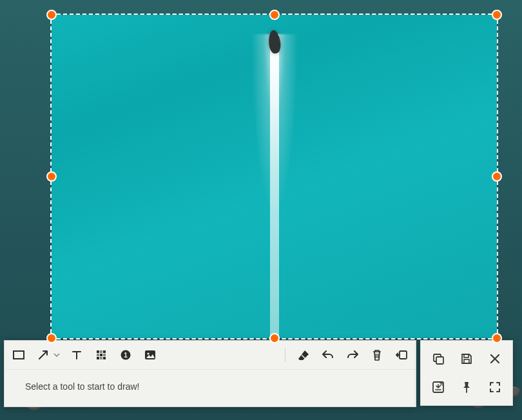 Image resolution: width=522 pixels, height=420 pixels. Describe the element at coordinates (377, 355) in the screenshot. I see `trash-icon` at that location.